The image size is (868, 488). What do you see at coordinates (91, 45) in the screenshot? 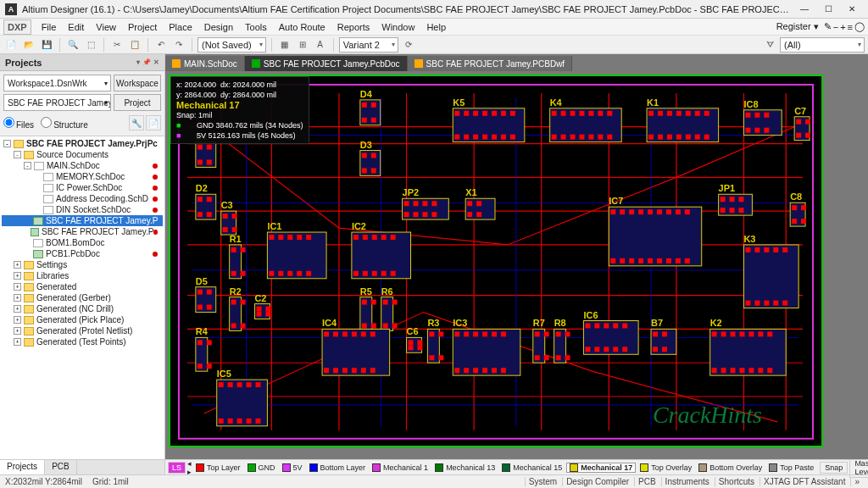
I see `zoom-area-icon: ⬚` at bounding box center [91, 45].